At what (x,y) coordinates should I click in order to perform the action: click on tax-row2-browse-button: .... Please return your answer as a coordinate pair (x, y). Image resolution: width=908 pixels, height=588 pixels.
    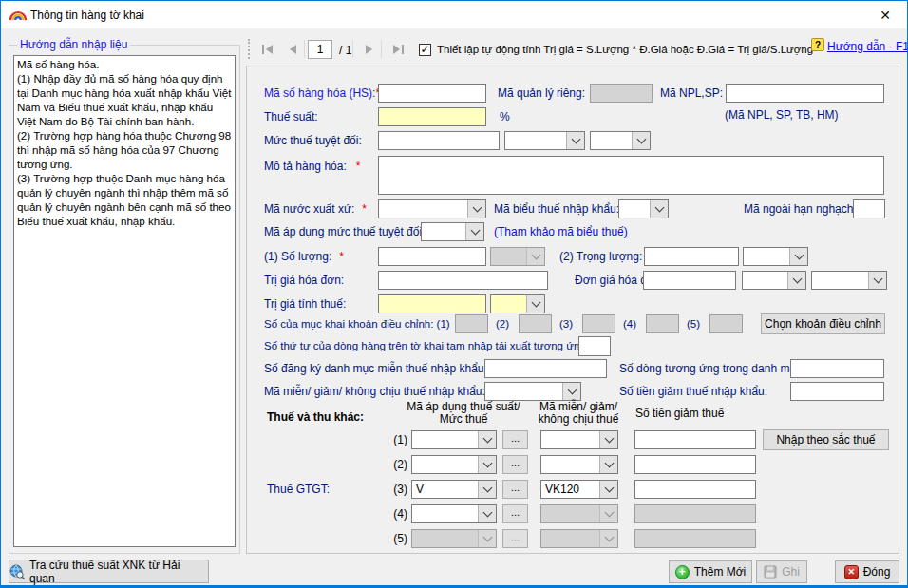
    Looking at the image, I should click on (515, 465).